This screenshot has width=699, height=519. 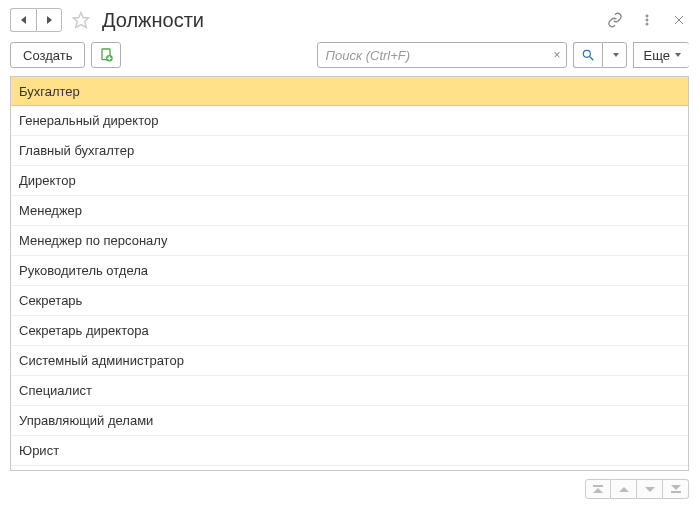 What do you see at coordinates (350, 331) in the screenshot?
I see `list-item: Секретарь директора` at bounding box center [350, 331].